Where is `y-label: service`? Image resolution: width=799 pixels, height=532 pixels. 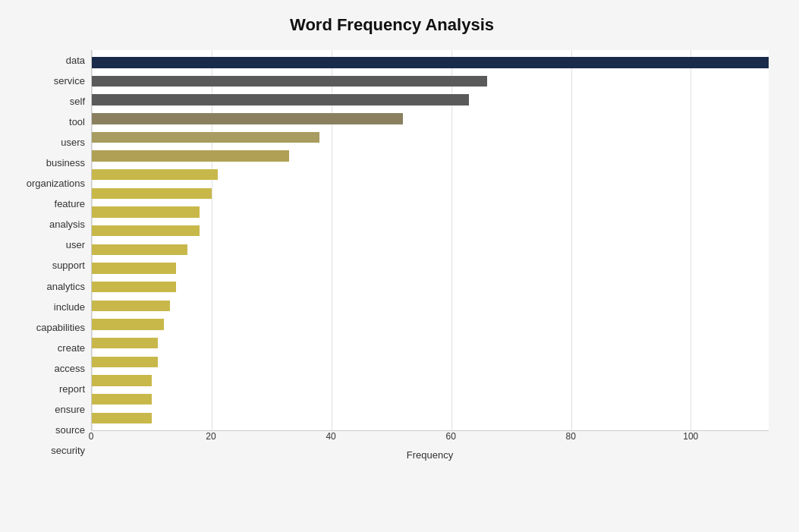
y-label: service is located at coordinates (70, 80).